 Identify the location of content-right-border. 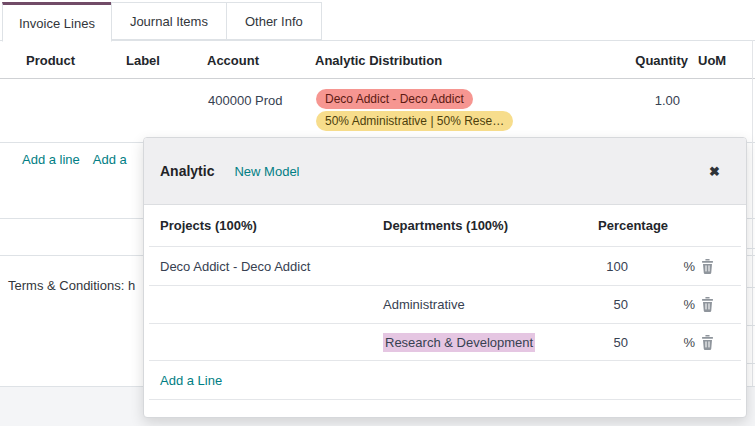
(752, 213).